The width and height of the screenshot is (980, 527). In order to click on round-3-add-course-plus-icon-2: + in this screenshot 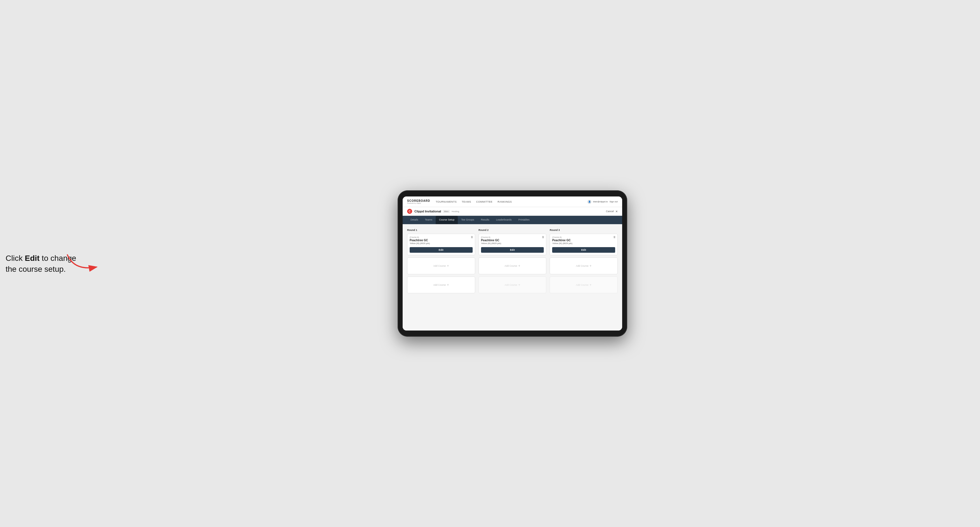, I will do `click(590, 285)`.